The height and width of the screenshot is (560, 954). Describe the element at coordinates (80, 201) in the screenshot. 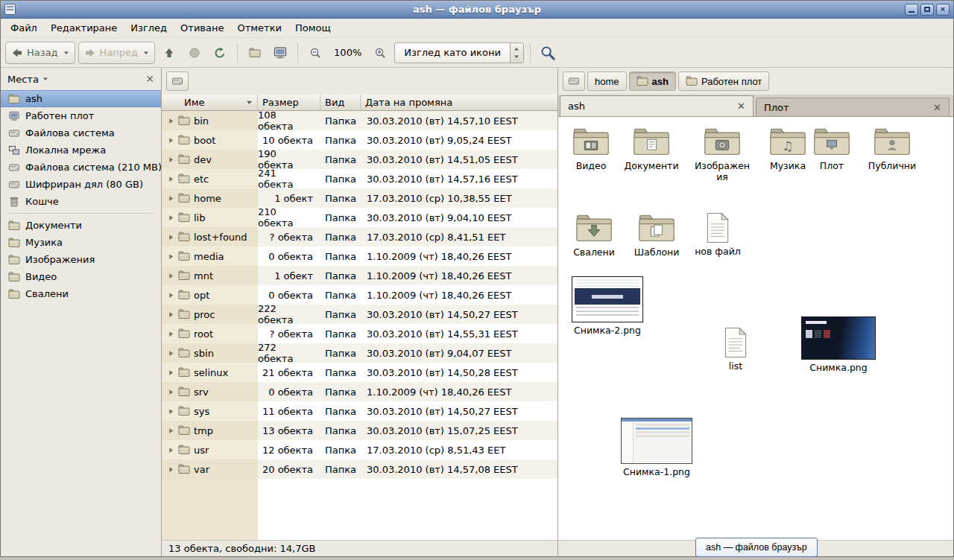

I see `sidebar-item-6: Кошче` at that location.